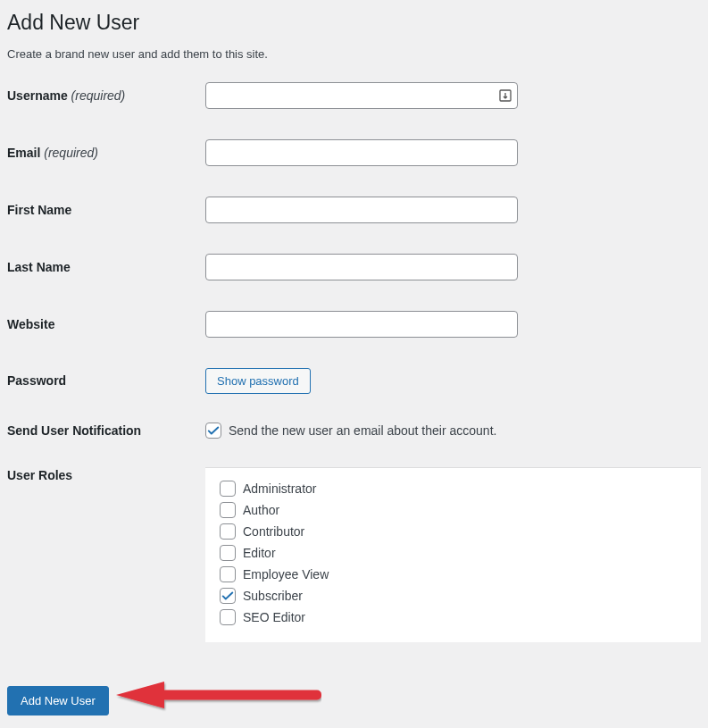  I want to click on role-item: Employee View, so click(454, 574).